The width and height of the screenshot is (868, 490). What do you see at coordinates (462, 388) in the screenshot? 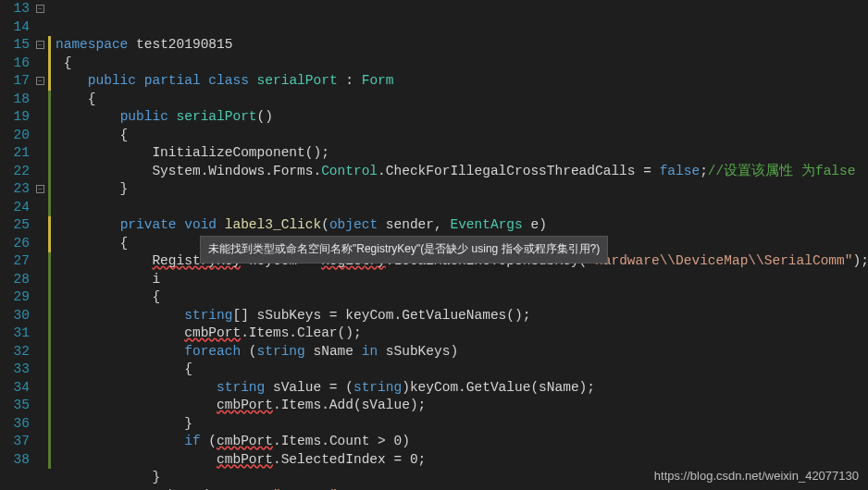
I see `code-line: string sValue = (string)keyCom.GetValue(…` at bounding box center [462, 388].